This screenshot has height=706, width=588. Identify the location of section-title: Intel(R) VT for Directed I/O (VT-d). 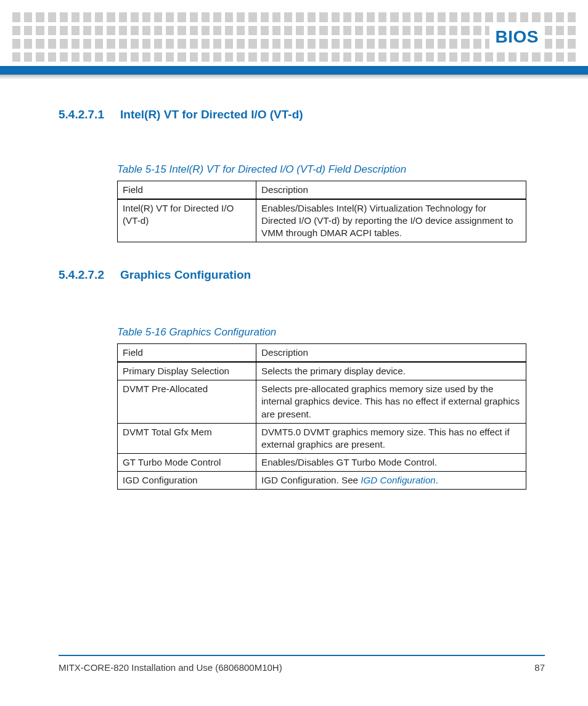
(212, 115).